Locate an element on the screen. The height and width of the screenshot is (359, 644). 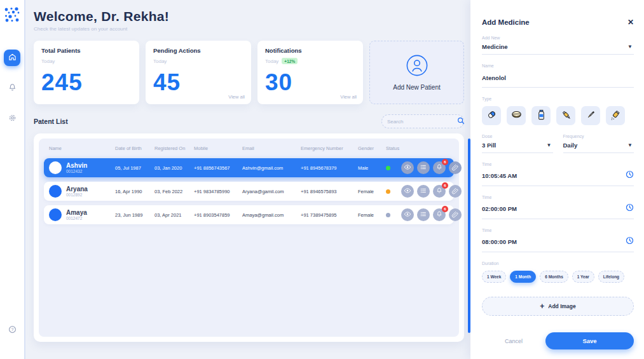
patient-dob: 16, Apr 1990 is located at coordinates (135, 192).